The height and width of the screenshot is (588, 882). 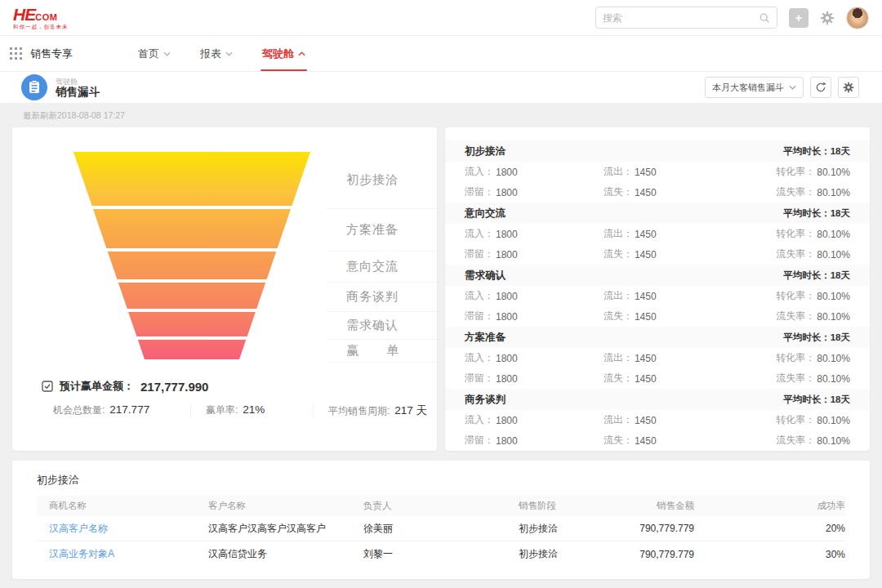 I want to click on stage-metric: 流出：1450, so click(x=667, y=420).